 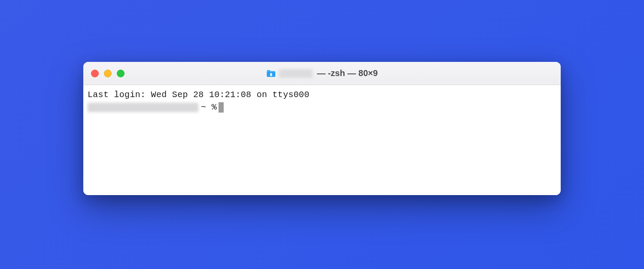 I want to click on close-button, so click(x=95, y=73).